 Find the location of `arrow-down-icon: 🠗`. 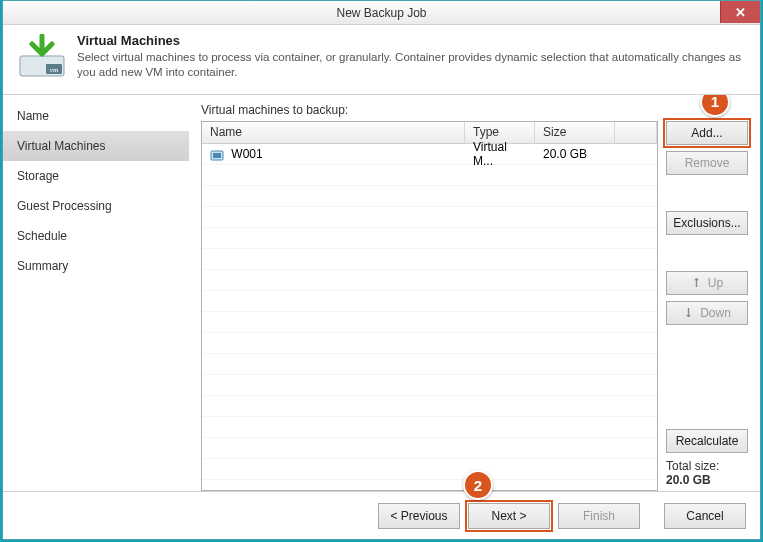

arrow-down-icon: 🠗 is located at coordinates (688, 313).